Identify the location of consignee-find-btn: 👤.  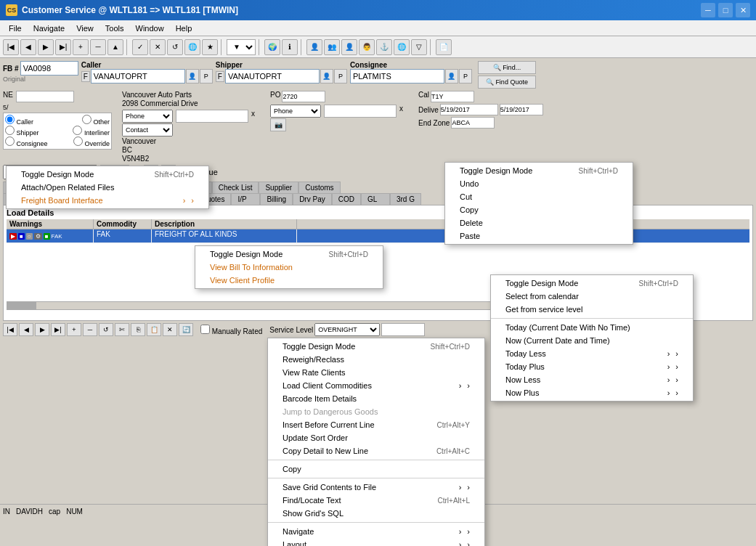
(452, 76).